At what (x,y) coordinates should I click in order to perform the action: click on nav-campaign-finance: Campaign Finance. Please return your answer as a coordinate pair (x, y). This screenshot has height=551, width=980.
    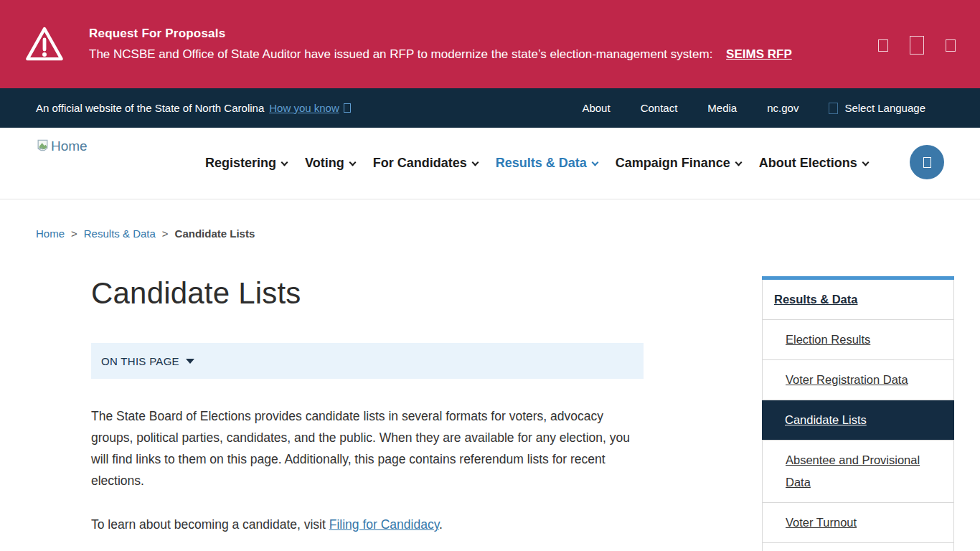
    Looking at the image, I should click on (679, 164).